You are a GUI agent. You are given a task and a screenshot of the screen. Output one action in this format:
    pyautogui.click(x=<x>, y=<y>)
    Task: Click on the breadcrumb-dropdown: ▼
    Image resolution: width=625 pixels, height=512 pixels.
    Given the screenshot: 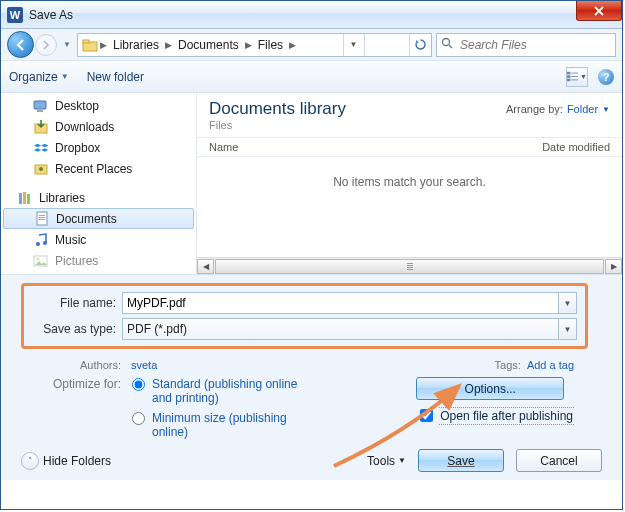 What is the action you would take?
    pyautogui.click(x=354, y=45)
    